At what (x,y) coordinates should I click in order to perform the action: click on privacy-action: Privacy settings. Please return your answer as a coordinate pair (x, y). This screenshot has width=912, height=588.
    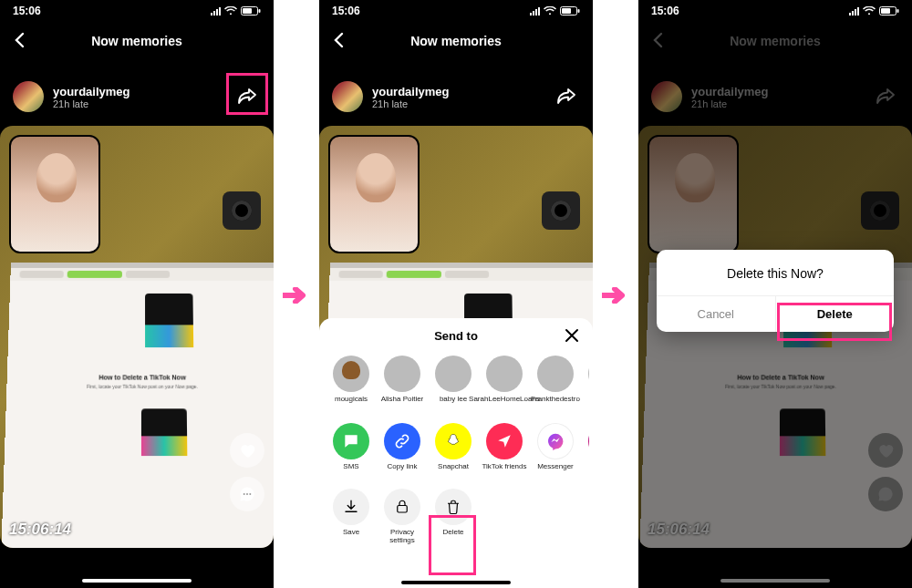
    Looking at the image, I should click on (402, 517).